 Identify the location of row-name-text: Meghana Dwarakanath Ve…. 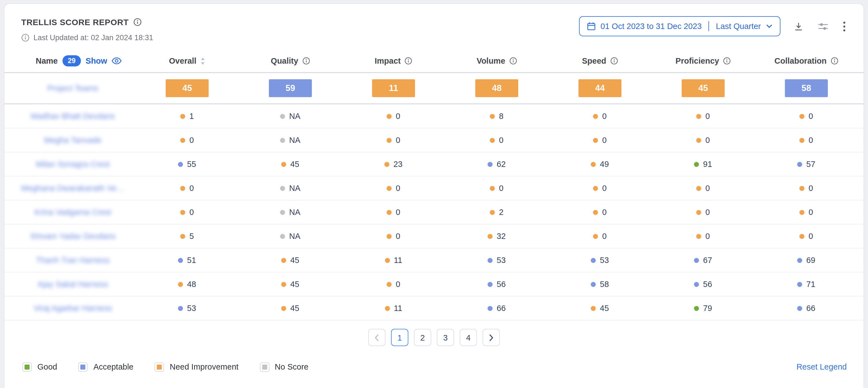
(73, 188).